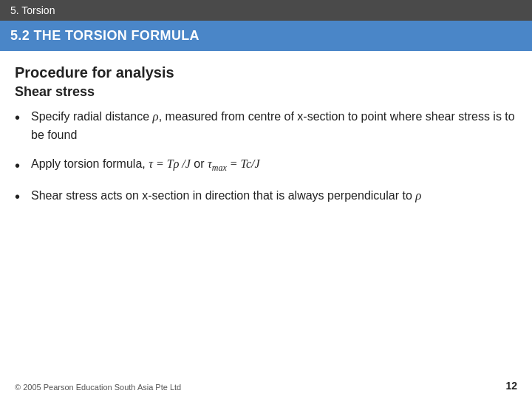 This screenshot has width=532, height=399. Describe the element at coordinates (266, 166) in the screenshot. I see `list-item: • Apply torsion formula, τ = Tρ /J or τm…` at that location.